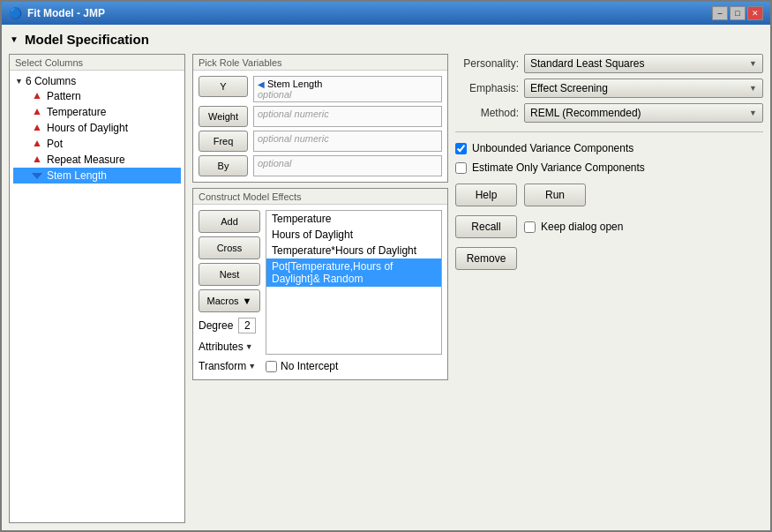 This screenshot has width=772, height=532. Describe the element at coordinates (348, 94) in the screenshot. I see `role-y-placeholder: optional` at that location.